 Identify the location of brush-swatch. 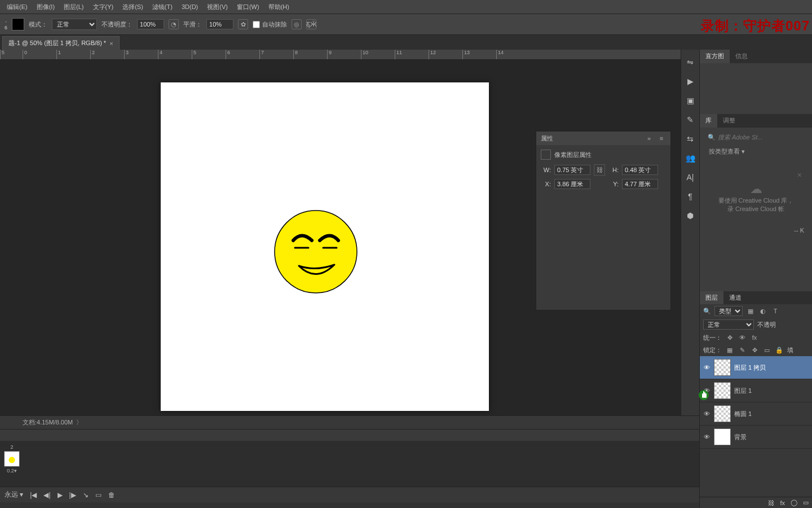
(18, 24).